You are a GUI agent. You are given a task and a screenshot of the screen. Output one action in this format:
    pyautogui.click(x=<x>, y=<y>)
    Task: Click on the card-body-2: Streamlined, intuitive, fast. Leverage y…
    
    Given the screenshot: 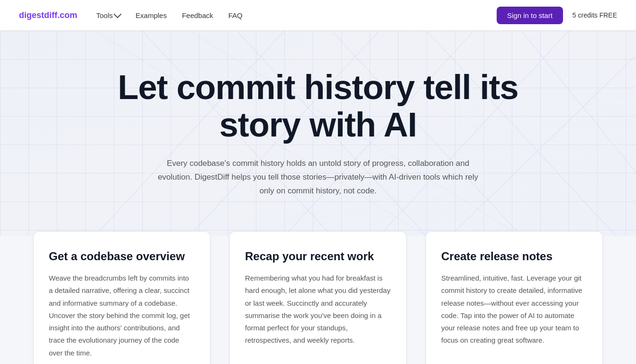 What is the action you would take?
    pyautogui.click(x=514, y=309)
    